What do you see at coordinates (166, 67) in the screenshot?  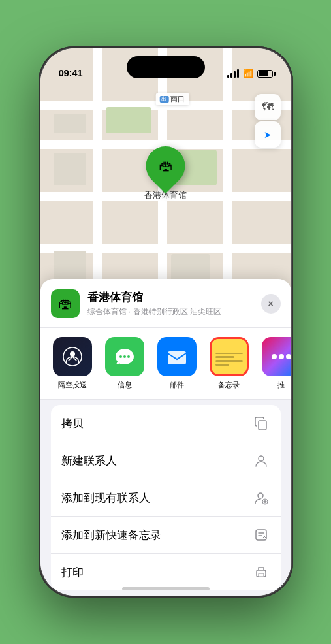 I see `dynamic-island` at bounding box center [166, 67].